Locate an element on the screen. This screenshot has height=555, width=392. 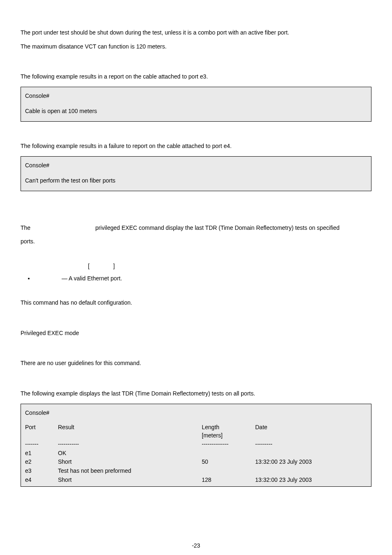
console-output-box: Console# Can't perform the test on fiber… is located at coordinates (196, 173).